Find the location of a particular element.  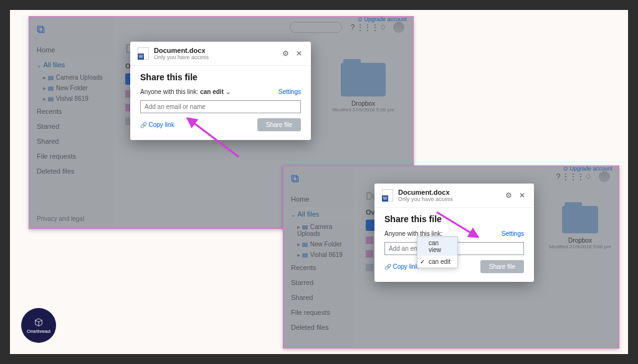

share-heading: Share this file is located at coordinates (221, 77).